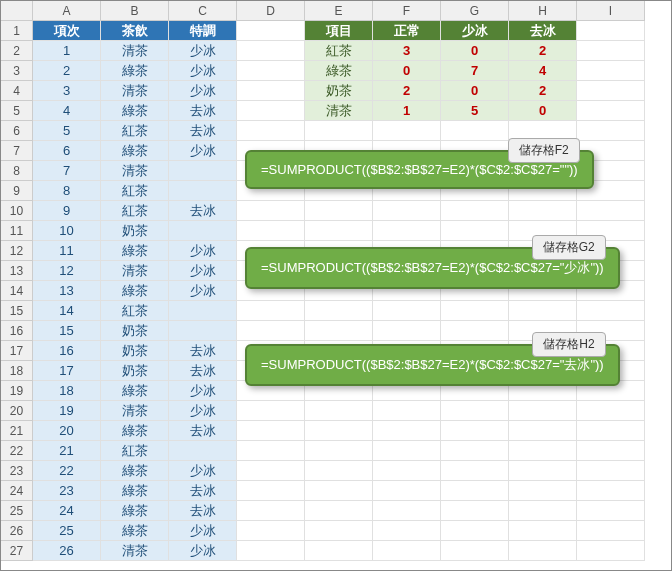 This screenshot has height=571, width=672. I want to click on cell-B21: 綠茶, so click(135, 431).